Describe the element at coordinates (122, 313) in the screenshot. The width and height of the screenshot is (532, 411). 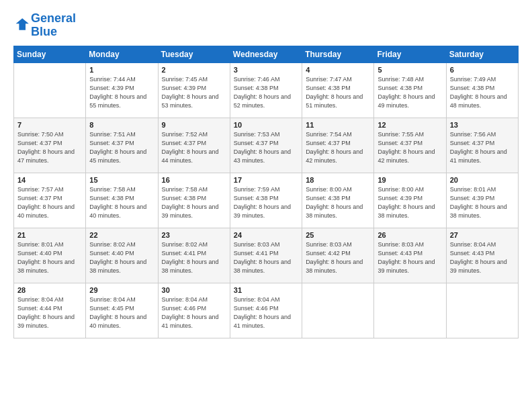
I see `day-info: Sunrise: 8:04 AMSunset: 4:45 PMDaylight:…` at that location.